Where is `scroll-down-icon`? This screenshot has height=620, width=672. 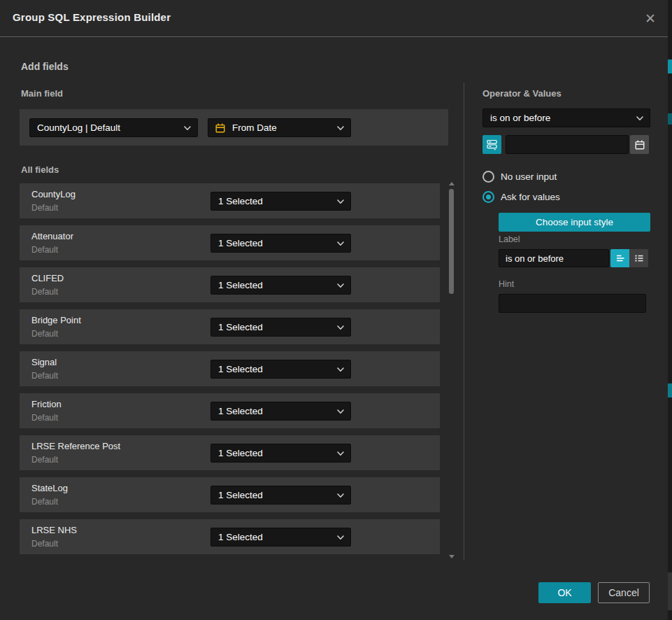
scroll-down-icon is located at coordinates (452, 557).